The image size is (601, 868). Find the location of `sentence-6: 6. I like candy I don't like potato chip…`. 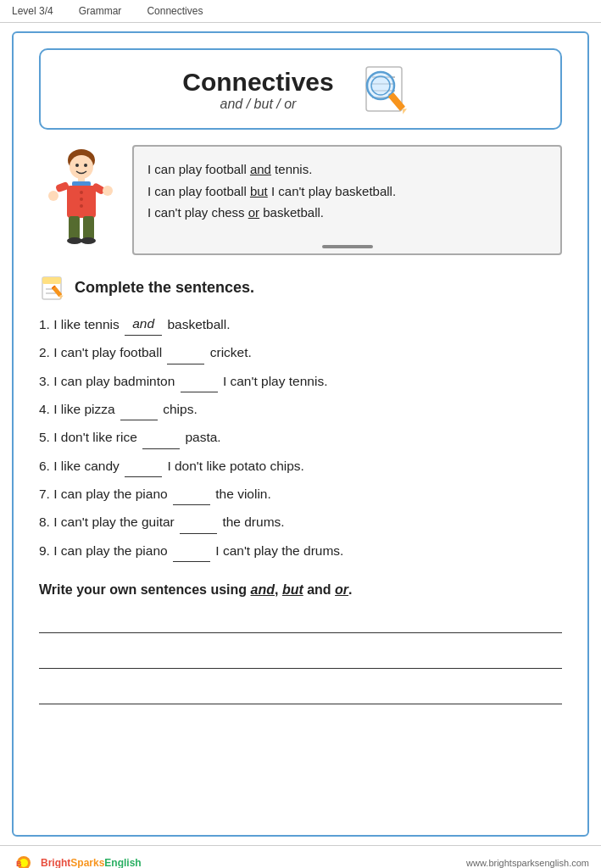

sentence-6: 6. I like candy I don't like potato chip… is located at coordinates (300, 466).